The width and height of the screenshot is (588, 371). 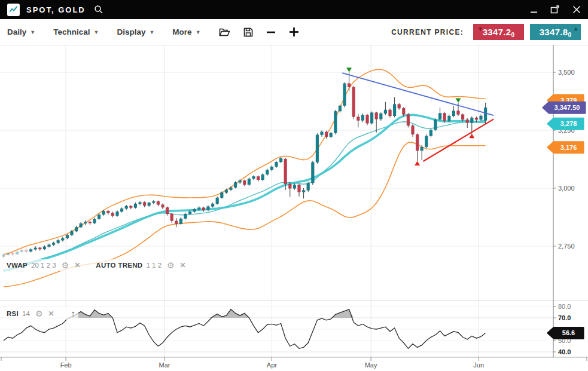 I want to click on axis-label: Mar, so click(x=165, y=365).